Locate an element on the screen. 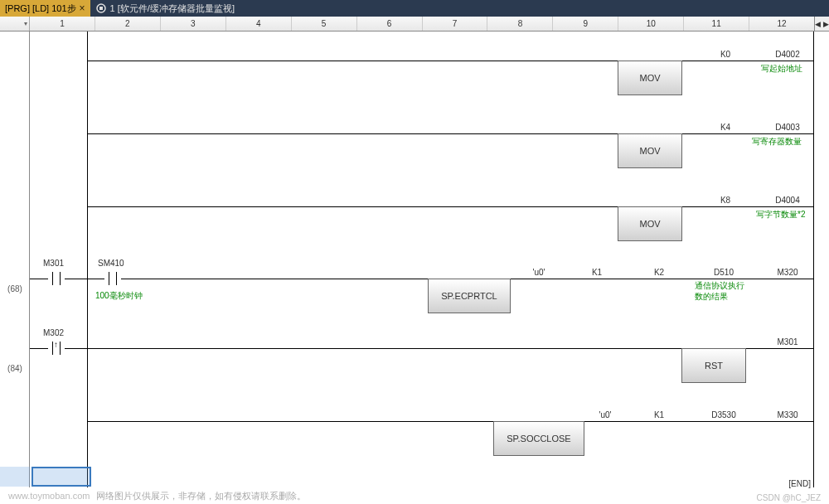  operand: K4 is located at coordinates (725, 128).